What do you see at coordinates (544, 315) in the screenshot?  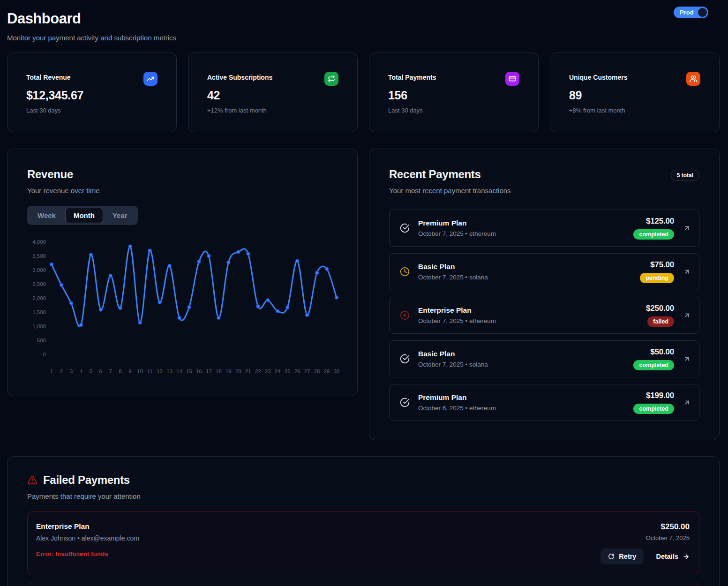 I see `payment-row: Enterprise Plan October 7, 2025 • ethere…` at bounding box center [544, 315].